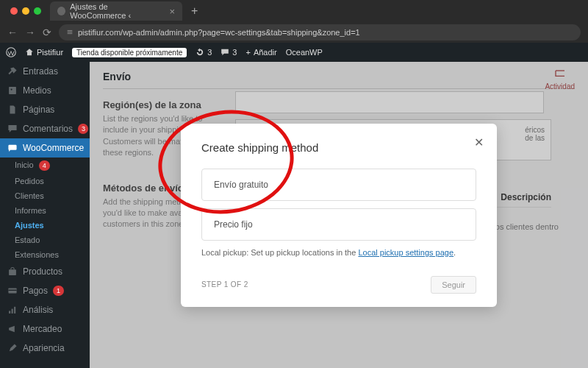  What do you see at coordinates (209, 52) in the screenshot?
I see `updates-count: 3` at bounding box center [209, 52].